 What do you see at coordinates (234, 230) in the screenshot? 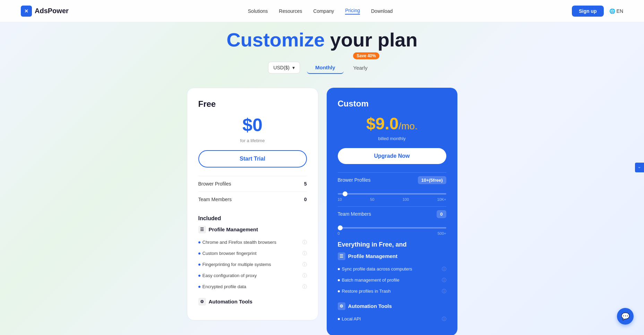
I see `free-profile-mgmt-label: Profile Management` at bounding box center [234, 230].